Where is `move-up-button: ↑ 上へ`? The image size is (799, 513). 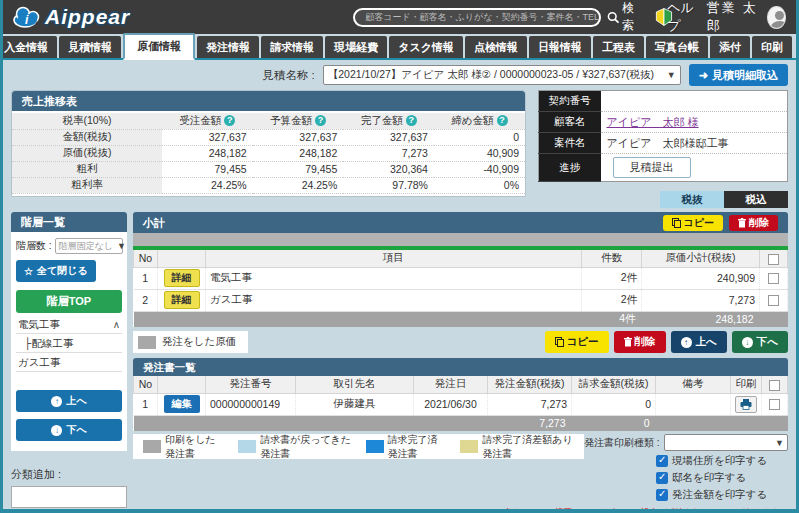
move-up-button: ↑ 上へ is located at coordinates (69, 401).